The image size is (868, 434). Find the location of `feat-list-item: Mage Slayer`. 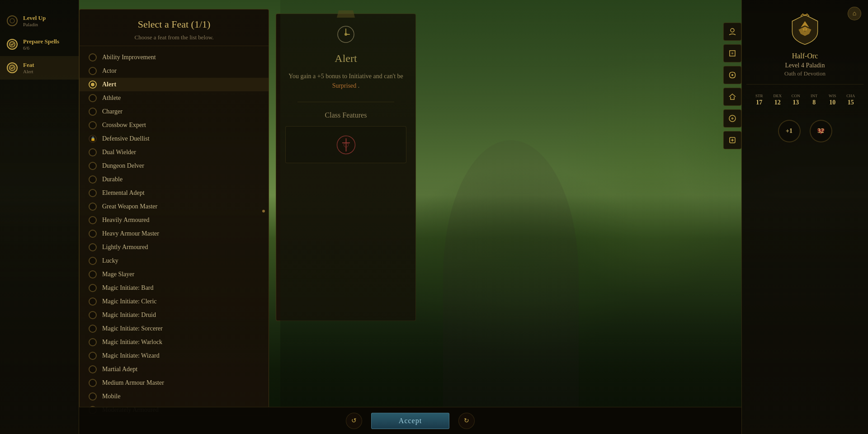

feat-list-item: Mage Slayer is located at coordinates (174, 274).